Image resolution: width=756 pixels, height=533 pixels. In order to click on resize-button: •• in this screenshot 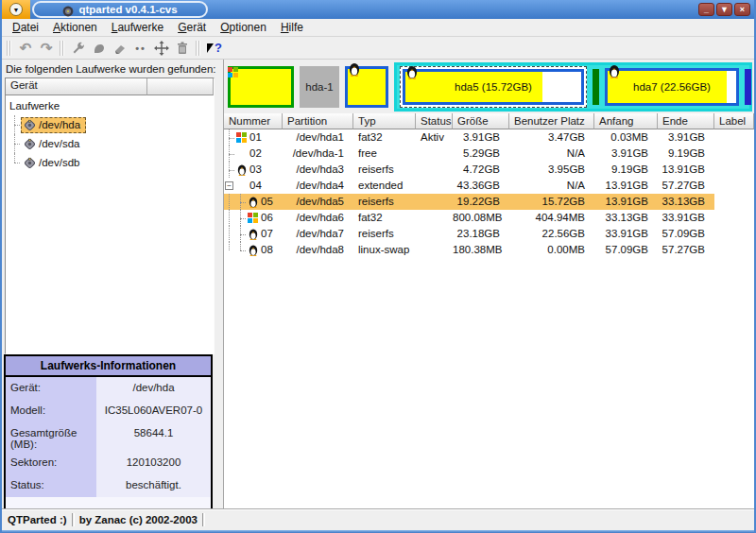, I will do `click(141, 48)`.